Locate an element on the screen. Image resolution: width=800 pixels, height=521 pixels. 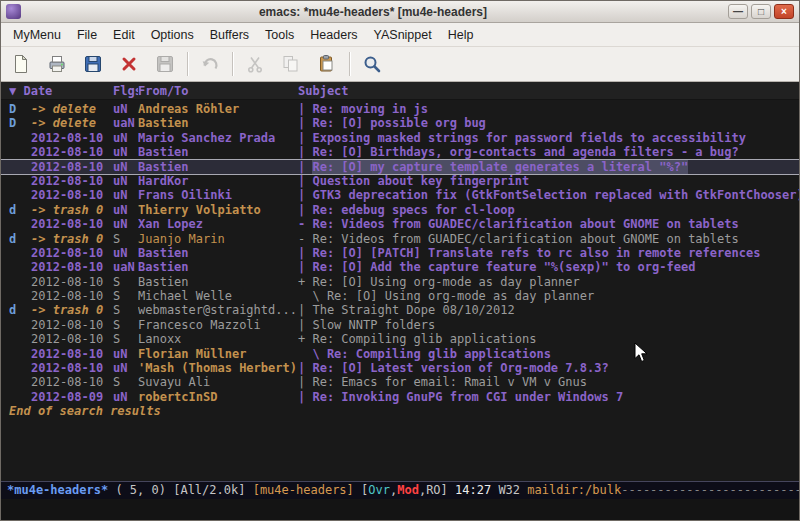
menu-edit: Edit is located at coordinates (124, 35).